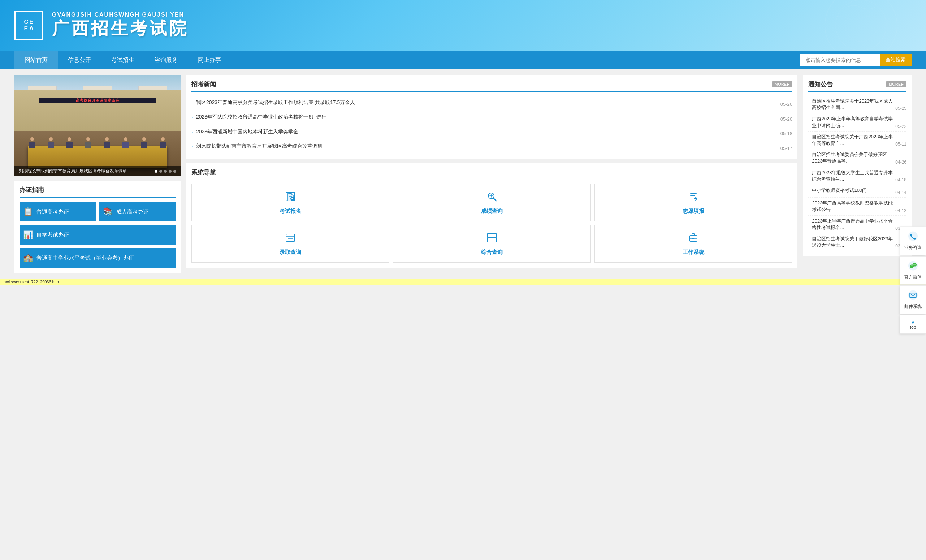 The image size is (926, 560). What do you see at coordinates (913, 256) in the screenshot?
I see `floating-sidebar: 业务咨询 官方微信 邮件系统 ∧ top` at bounding box center [913, 256].